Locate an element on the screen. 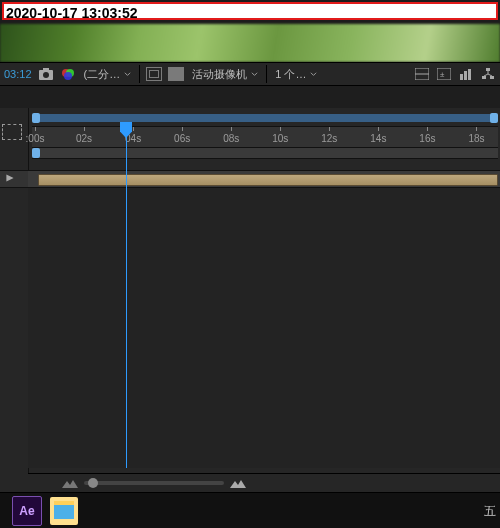 The height and width of the screenshot is (528, 500). windows-taskbar: Ae 五 is located at coordinates (250, 510).